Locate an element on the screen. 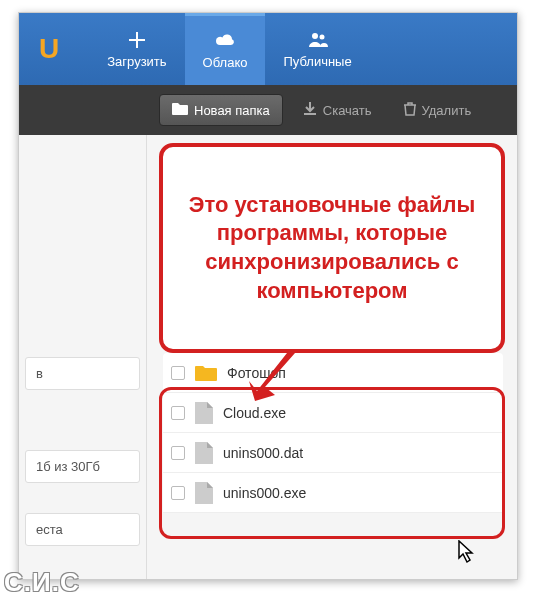 This screenshot has height=600, width=538. people-icon is located at coordinates (318, 40).